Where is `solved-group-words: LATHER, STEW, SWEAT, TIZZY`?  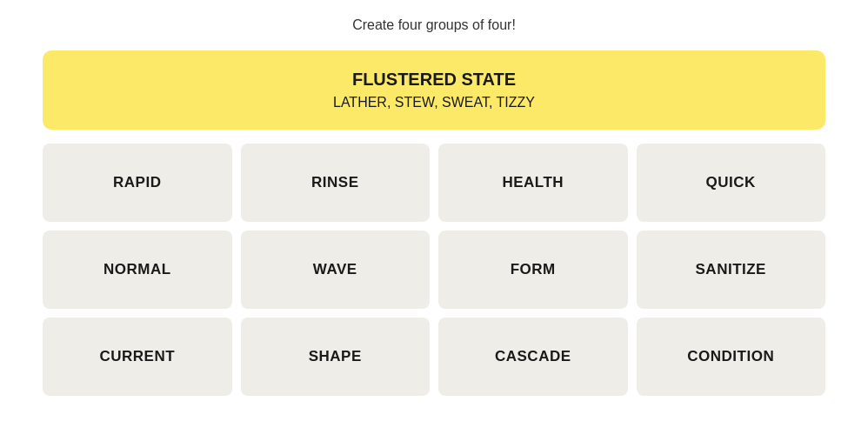
solved-group-words: LATHER, STEW, SWEAT, TIZZY is located at coordinates (434, 103).